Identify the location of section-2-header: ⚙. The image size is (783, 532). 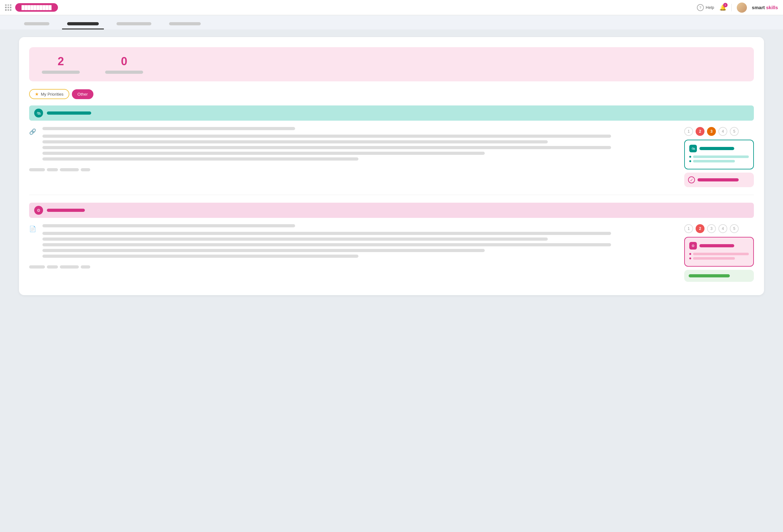
(392, 210).